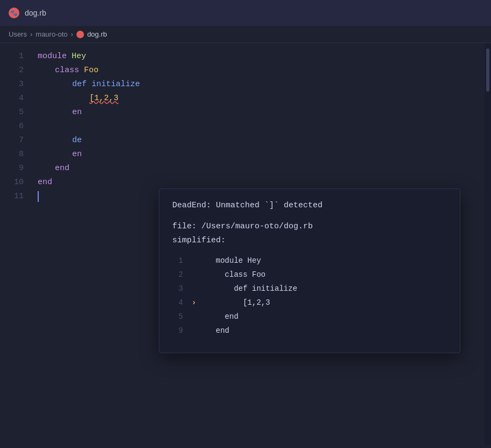  Describe the element at coordinates (310, 206) in the screenshot. I see `tooltip-error-message: DeadEnd: Unmatched `]` detected` at that location.